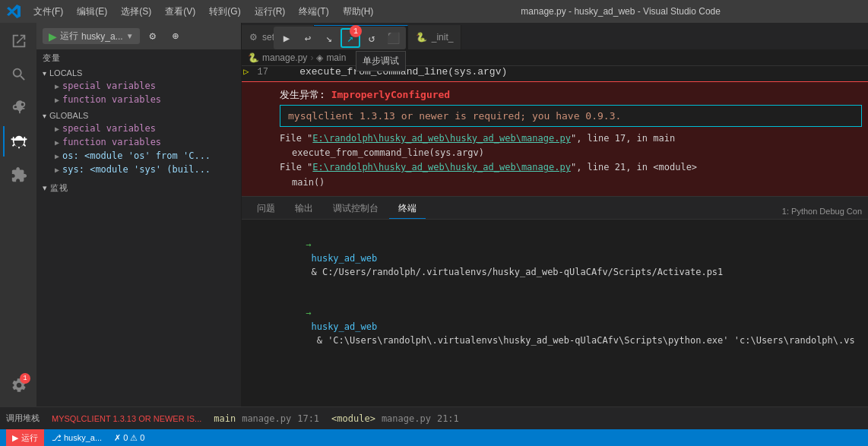  What do you see at coordinates (308, 38) in the screenshot?
I see `debug-step-over-btn: ↩` at bounding box center [308, 38].